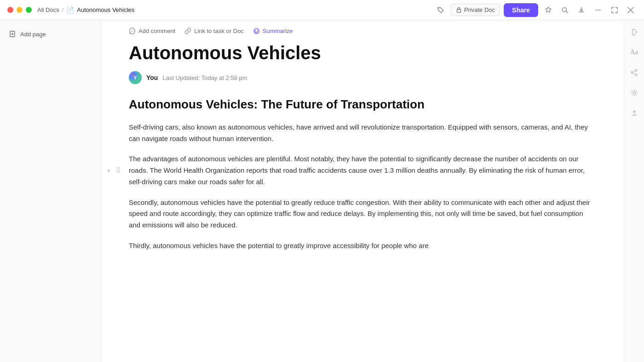  Describe the element at coordinates (19, 10) in the screenshot. I see `traffic-lights` at that location.